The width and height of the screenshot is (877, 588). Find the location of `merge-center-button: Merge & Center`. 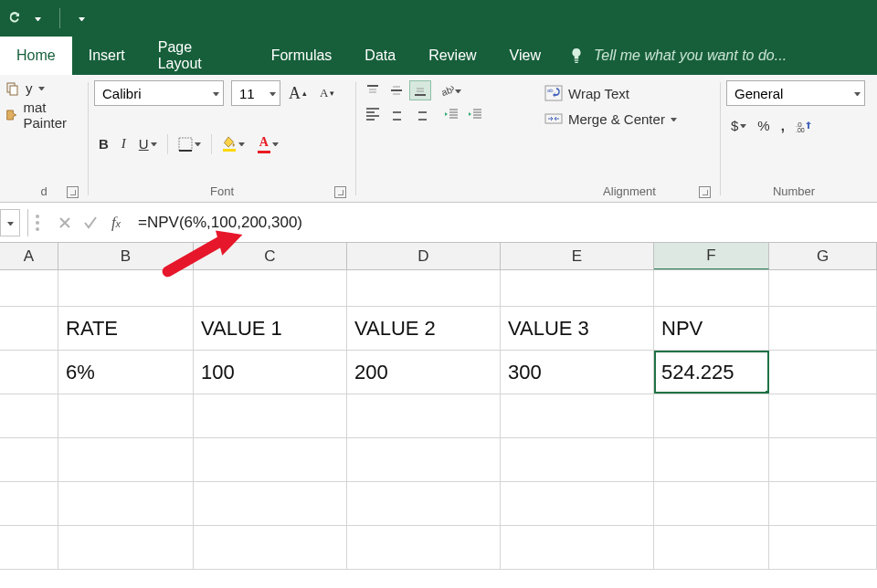

merge-center-button: Merge & Center is located at coordinates (629, 119).